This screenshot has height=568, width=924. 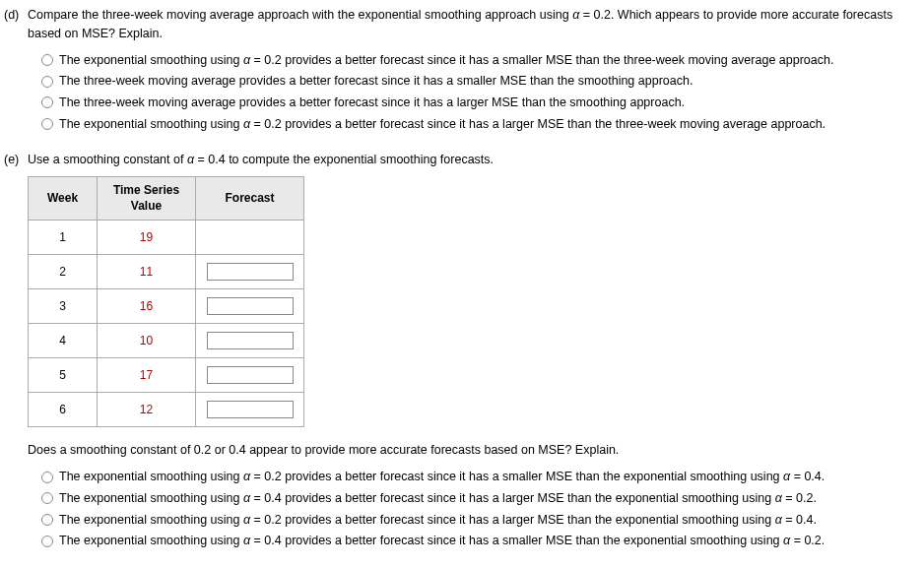 What do you see at coordinates (63, 376) in the screenshot?
I see `week-cell: 5` at bounding box center [63, 376].